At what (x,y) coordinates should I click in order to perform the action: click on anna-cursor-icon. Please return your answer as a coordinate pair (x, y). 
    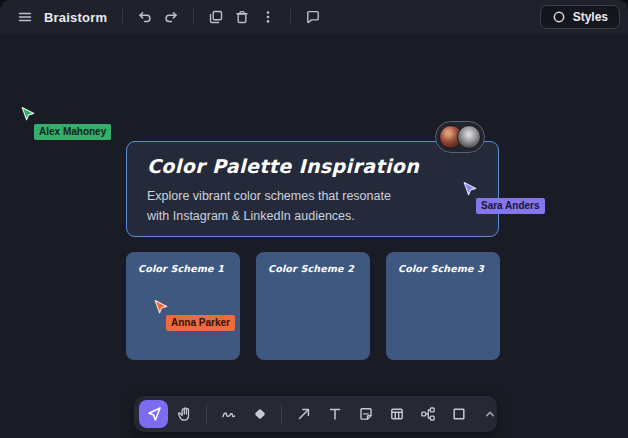
    Looking at the image, I should click on (161, 307).